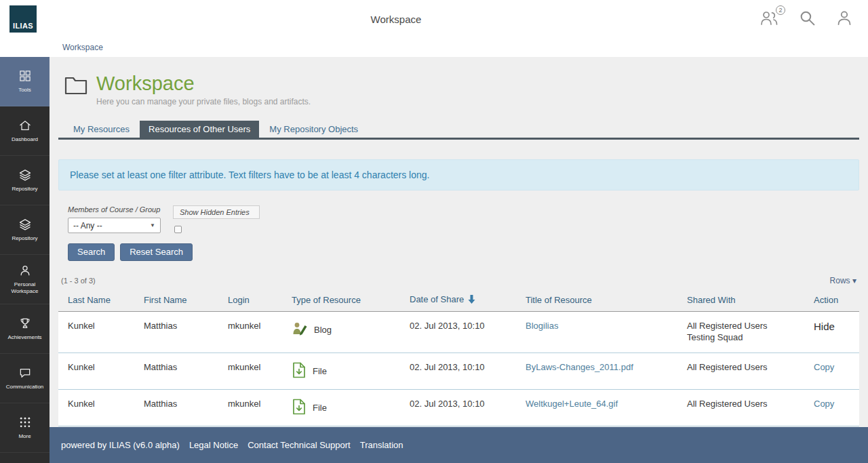  Describe the element at coordinates (825, 327) in the screenshot. I see `hide-action-link: Hide` at that location.